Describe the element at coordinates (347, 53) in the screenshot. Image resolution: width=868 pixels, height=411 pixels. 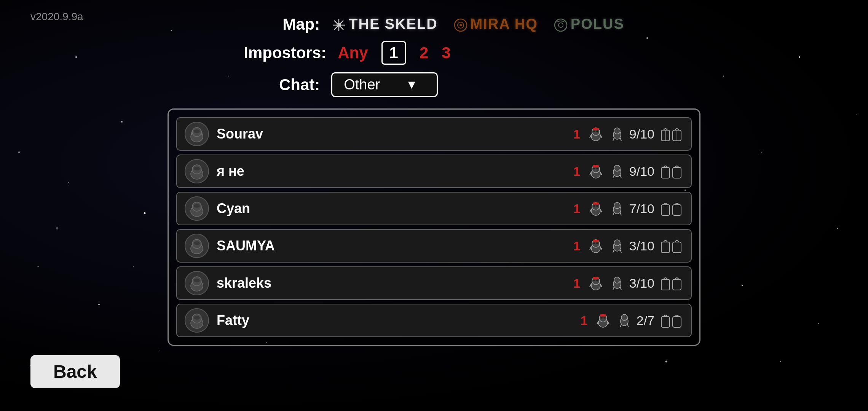
I see `impostors-filter-row: Impostors: Any 1 2 3` at that location.